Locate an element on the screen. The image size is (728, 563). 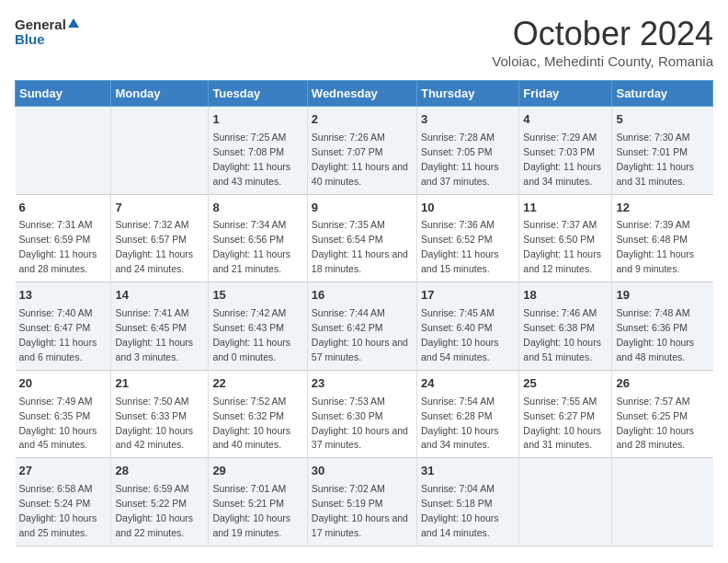
month-title: October 2024 is located at coordinates (603, 34).